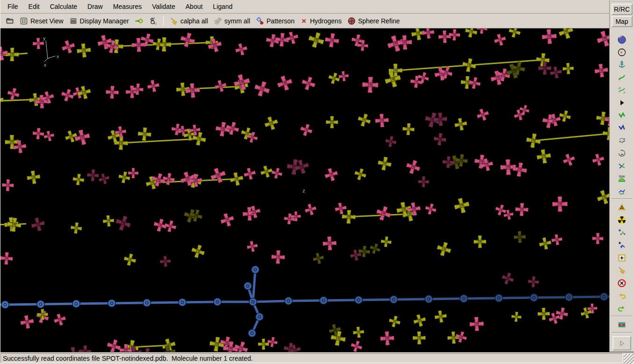 The image size is (634, 364). I want to click on rotate-arc-icon, so click(622, 153).